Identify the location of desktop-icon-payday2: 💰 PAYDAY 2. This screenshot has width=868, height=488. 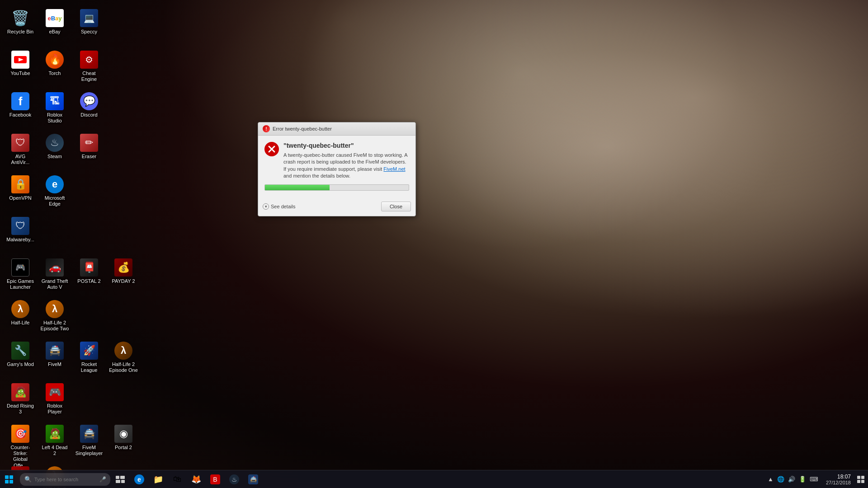
(123, 276).